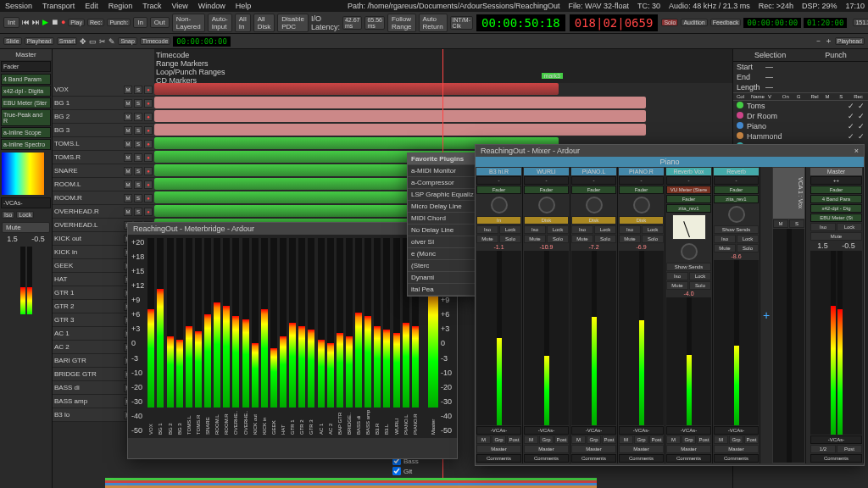 The image size is (868, 488). Describe the element at coordinates (836, 218) in the screenshot. I see `plugin-slot: EBU Meter (St` at that location.